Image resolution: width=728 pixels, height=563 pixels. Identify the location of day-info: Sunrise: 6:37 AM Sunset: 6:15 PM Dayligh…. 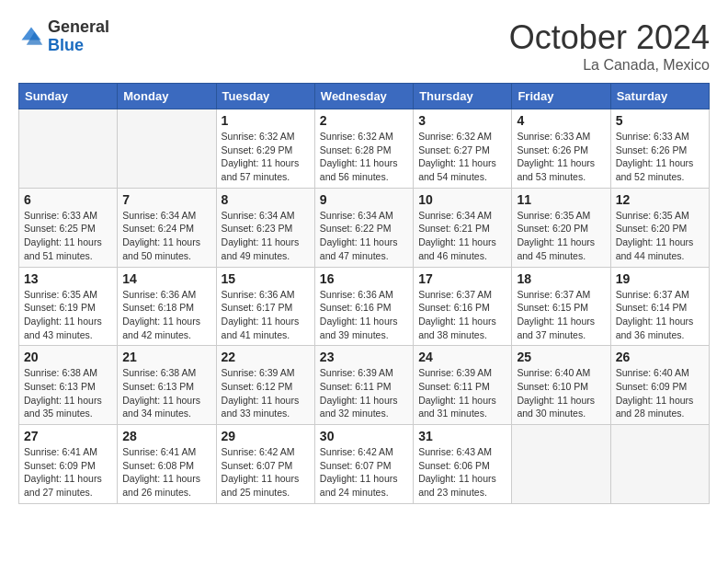
(561, 315).